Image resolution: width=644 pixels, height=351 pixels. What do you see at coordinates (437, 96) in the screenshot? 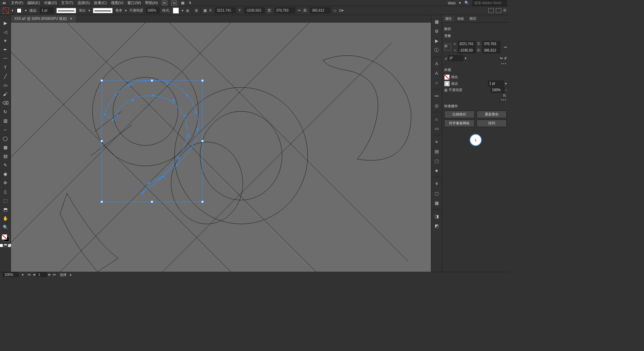
I see `link-panel-icon: ⚯` at bounding box center [437, 96].